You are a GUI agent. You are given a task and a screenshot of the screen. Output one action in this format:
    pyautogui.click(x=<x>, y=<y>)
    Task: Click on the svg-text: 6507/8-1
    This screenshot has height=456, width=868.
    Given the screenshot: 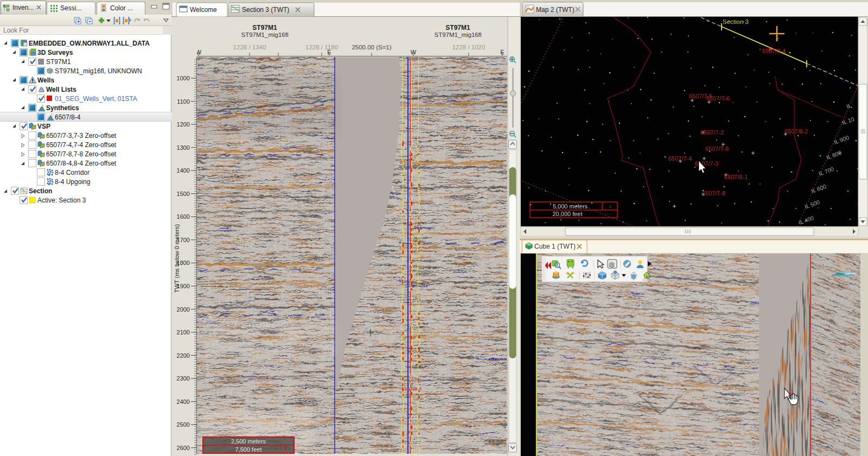 What is the action you would take?
    pyautogui.click(x=736, y=177)
    